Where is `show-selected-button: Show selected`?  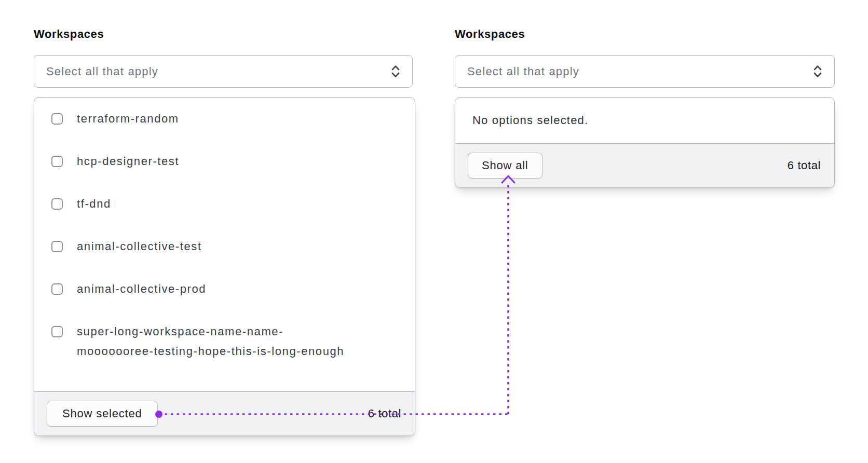 show-selected-button: Show selected is located at coordinates (102, 414).